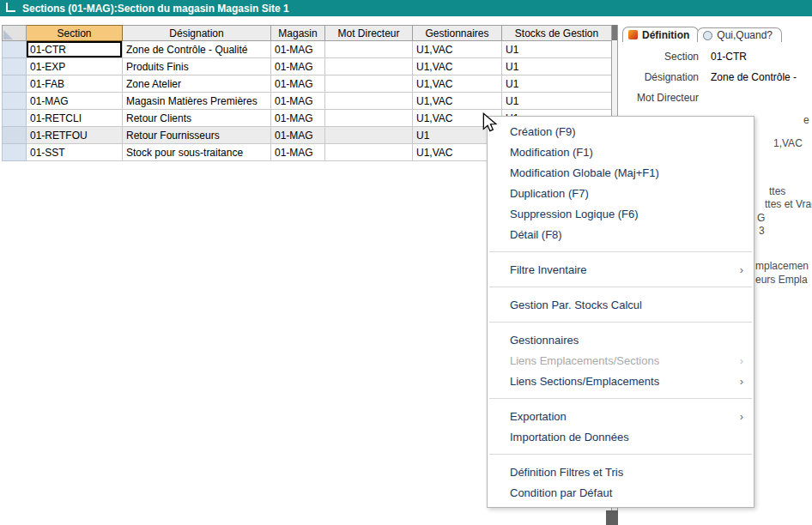 The image size is (812, 525). Describe the element at coordinates (778, 191) in the screenshot. I see `panel-text-fragment: ttes` at that location.